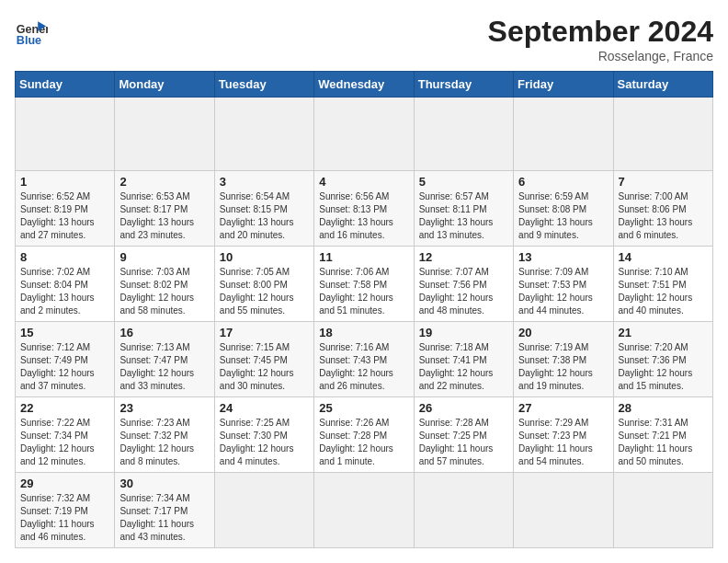 Image resolution: width=728 pixels, height=563 pixels. What do you see at coordinates (463, 85) in the screenshot?
I see `weekday-thursday: Thursday` at bounding box center [463, 85].